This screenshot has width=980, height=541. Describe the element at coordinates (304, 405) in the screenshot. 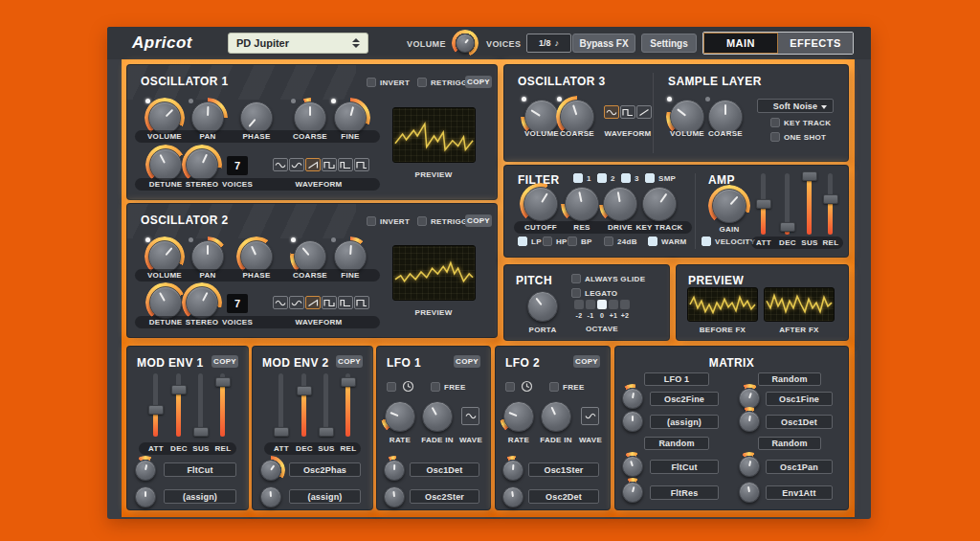

I see `modenv2-dec-slider` at that location.